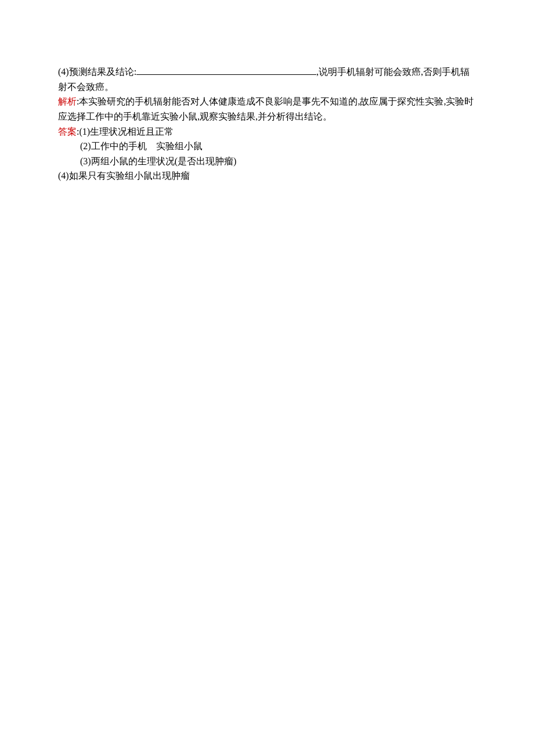  I want to click on question-4-line: (4)预测结果及结论:,说明手机辐射可能会致癌,否则手机辐, so click(267, 72).